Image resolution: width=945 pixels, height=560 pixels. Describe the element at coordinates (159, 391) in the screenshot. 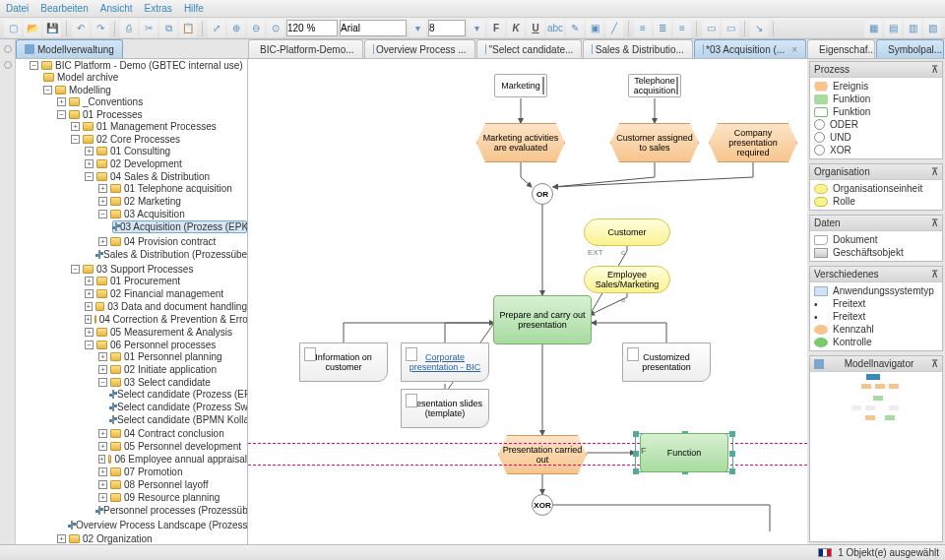

I see `tree-support: −03 Support Processes +01 Procurement +0…` at that location.